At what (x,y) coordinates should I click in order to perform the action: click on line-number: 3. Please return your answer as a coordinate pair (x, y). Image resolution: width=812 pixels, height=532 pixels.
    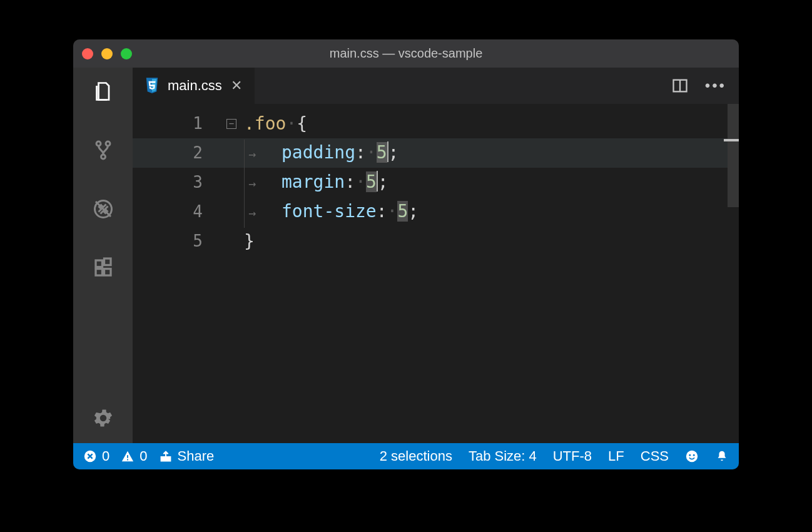
    Looking at the image, I should click on (180, 183).